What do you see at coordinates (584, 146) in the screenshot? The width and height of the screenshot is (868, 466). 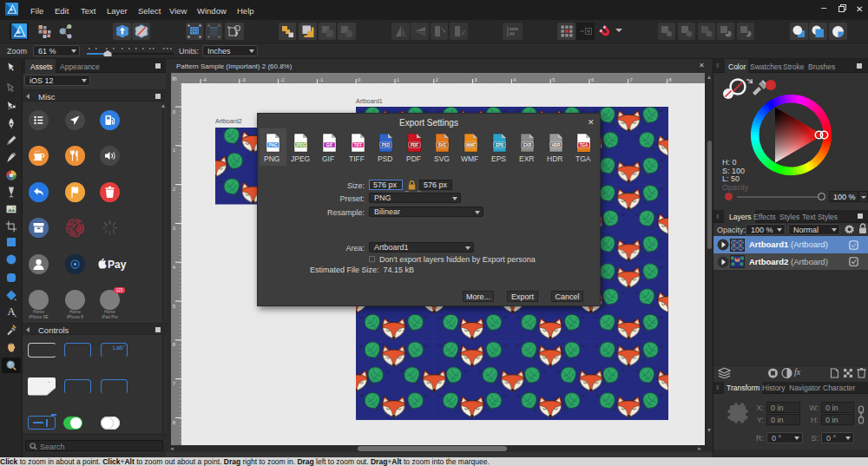 I see `svg-text: TGA` at bounding box center [584, 146].